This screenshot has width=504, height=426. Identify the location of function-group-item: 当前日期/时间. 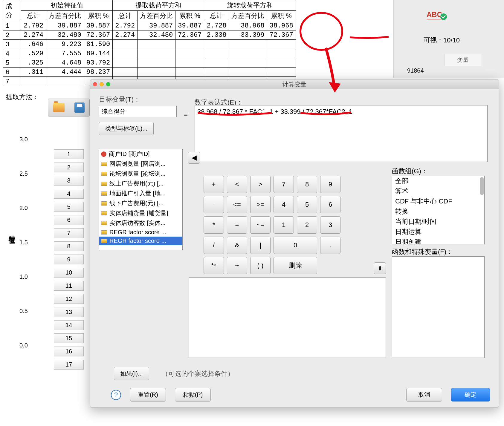
(438, 222).